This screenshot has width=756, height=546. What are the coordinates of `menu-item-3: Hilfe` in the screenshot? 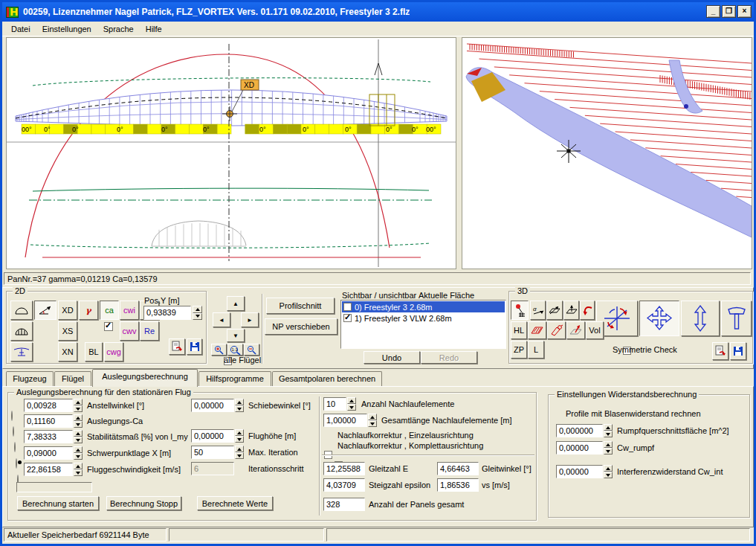 It's located at (154, 29).